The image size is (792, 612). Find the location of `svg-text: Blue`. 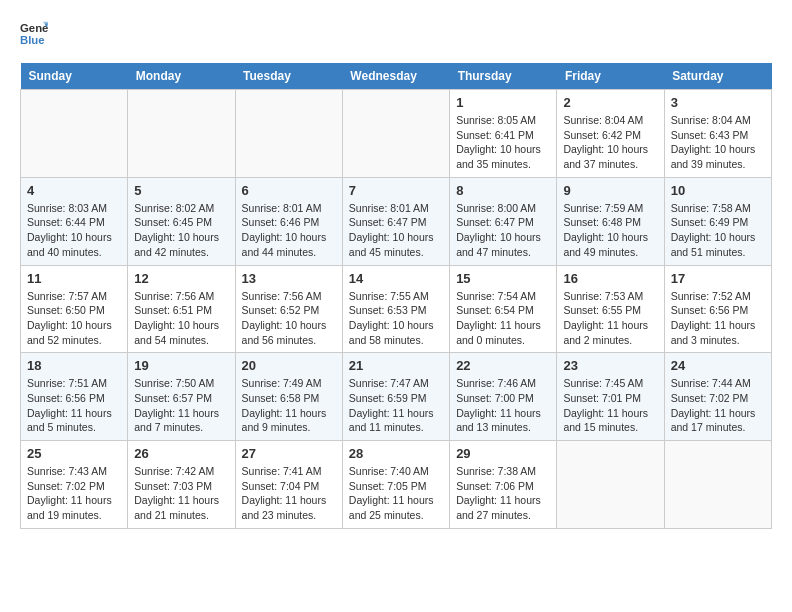

svg-text: Blue is located at coordinates (32, 40).